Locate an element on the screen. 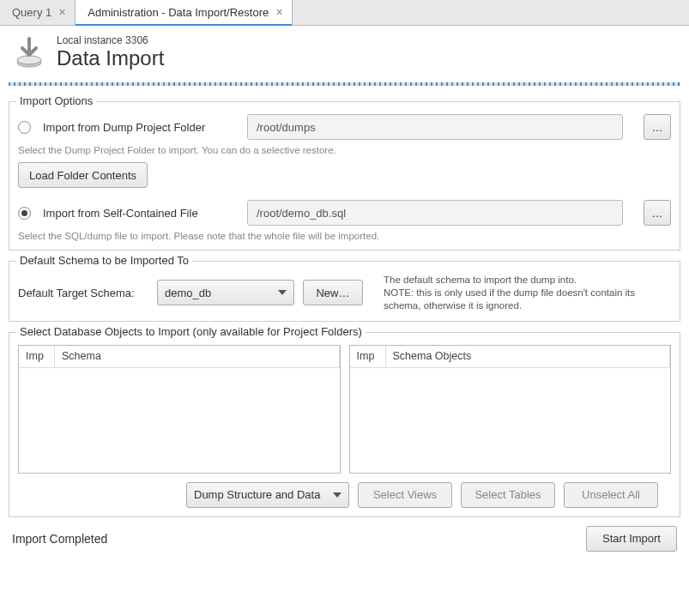 Image resolution: width=689 pixels, height=616 pixels. tab-label: Query 1 is located at coordinates (32, 12).